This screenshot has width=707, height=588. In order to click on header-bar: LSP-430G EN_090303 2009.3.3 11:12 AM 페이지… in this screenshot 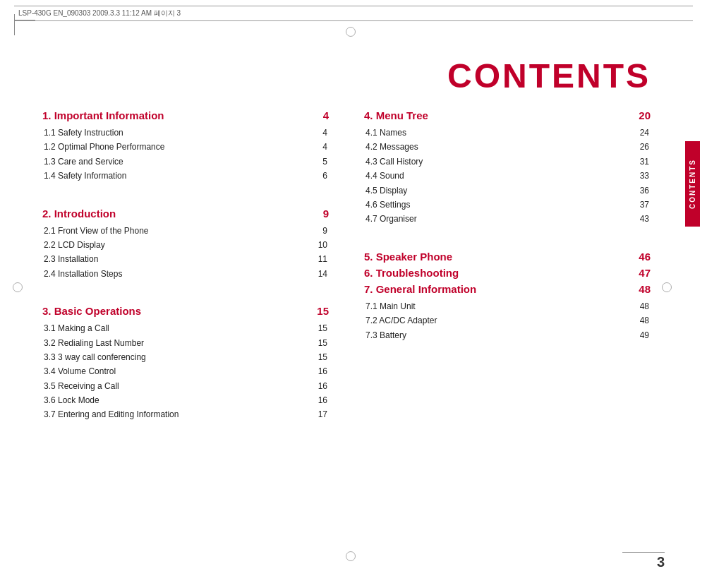, I will do `click(354, 13)`.